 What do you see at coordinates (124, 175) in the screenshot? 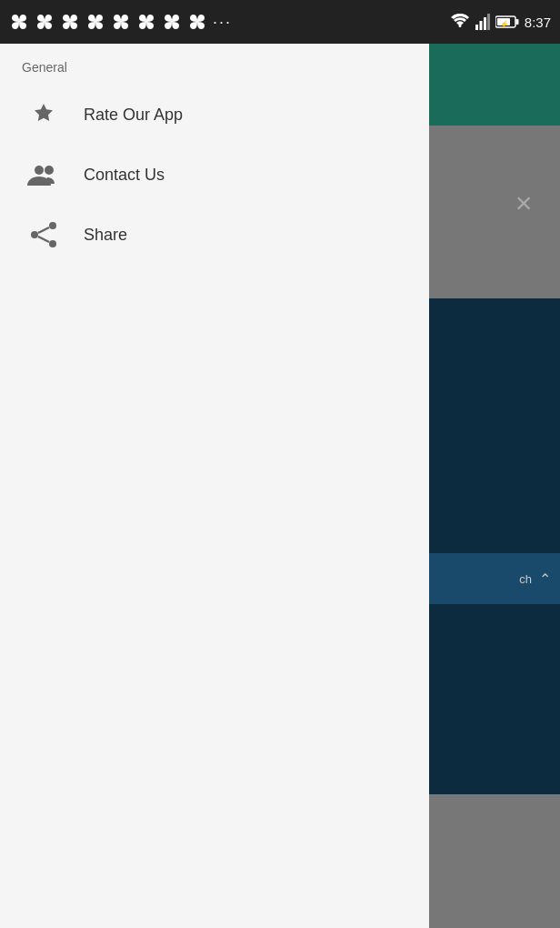
I see `contact-us-label: Contact Us` at bounding box center [124, 175].